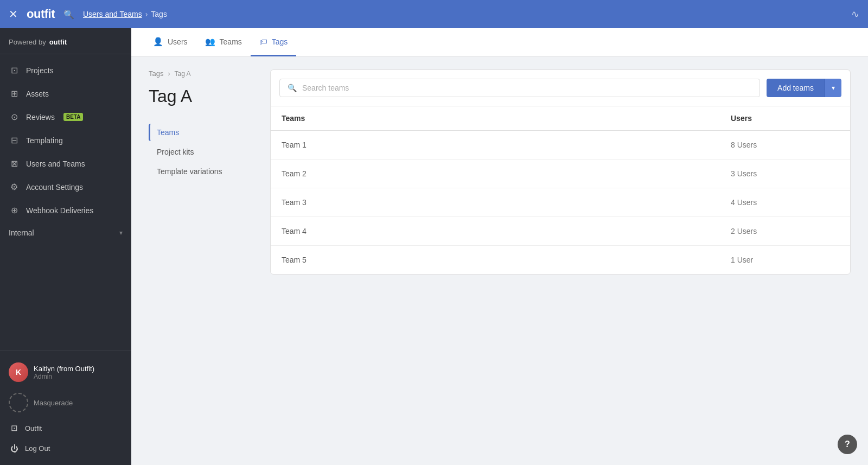 The image size is (868, 465). Describe the element at coordinates (425, 14) in the screenshot. I see `header-left: ✕ outfit 🔍 Users and Teams › Tags` at that location.